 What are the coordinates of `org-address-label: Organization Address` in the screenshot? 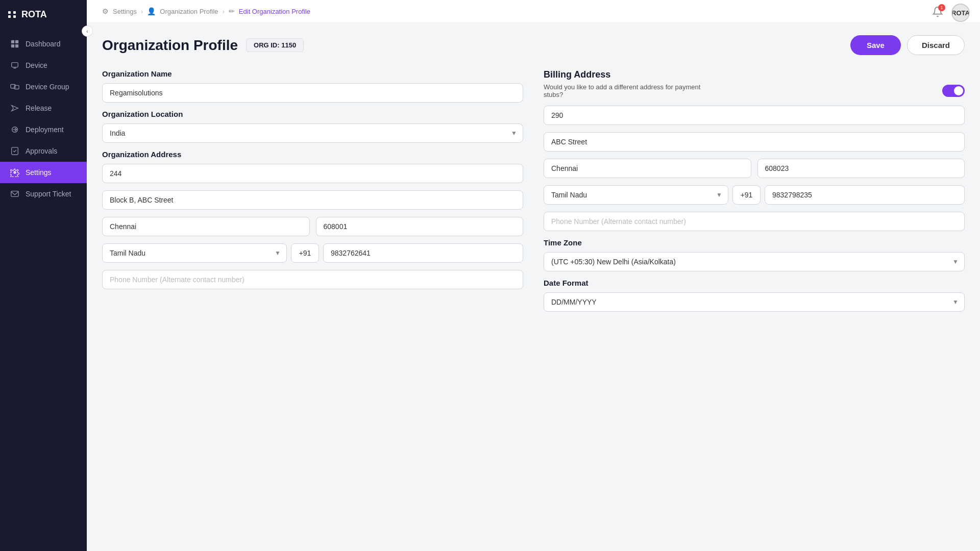 It's located at (312, 154).